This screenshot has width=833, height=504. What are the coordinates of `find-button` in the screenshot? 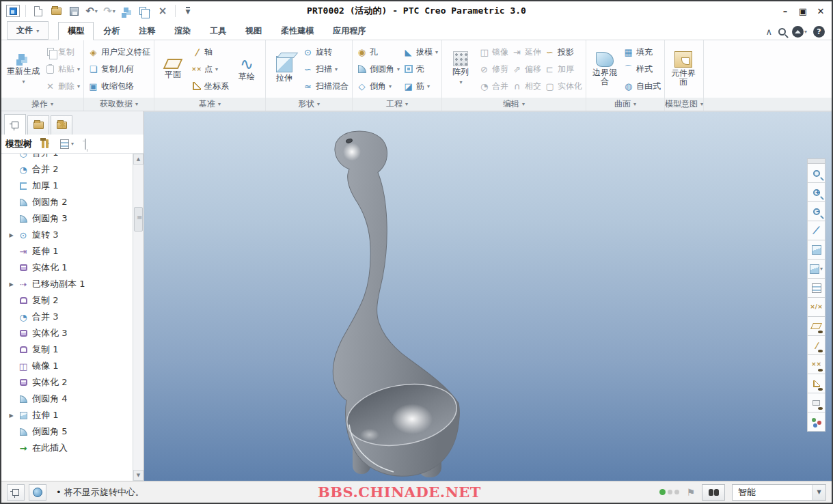 It's located at (713, 492).